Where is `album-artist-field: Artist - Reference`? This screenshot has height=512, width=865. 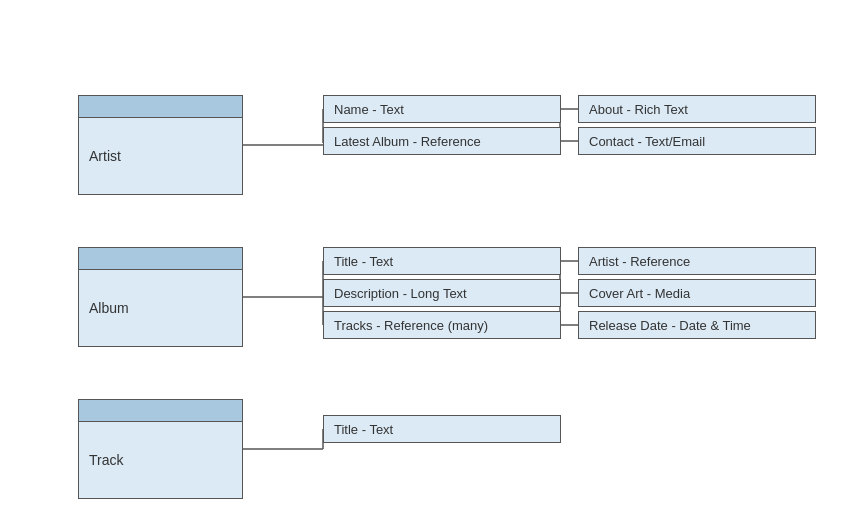 album-artist-field: Artist - Reference is located at coordinates (697, 261).